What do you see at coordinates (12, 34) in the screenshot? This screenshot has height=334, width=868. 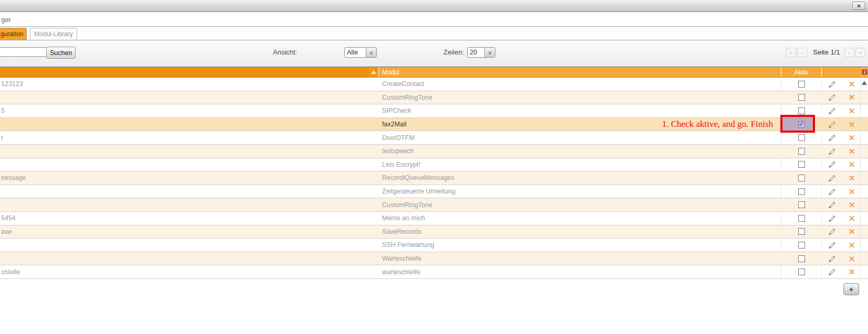 I see `tab-label: guration` at bounding box center [12, 34].